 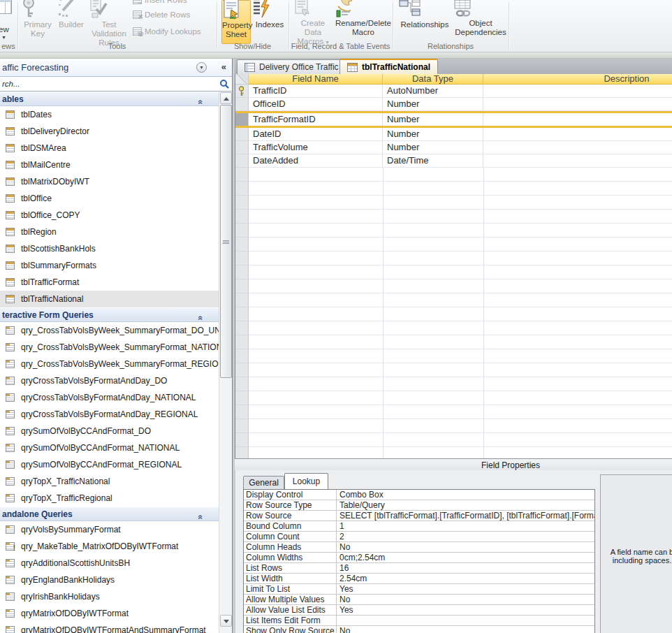 What do you see at coordinates (433, 161) in the screenshot?
I see `data-type-cell: Date/Time` at bounding box center [433, 161].